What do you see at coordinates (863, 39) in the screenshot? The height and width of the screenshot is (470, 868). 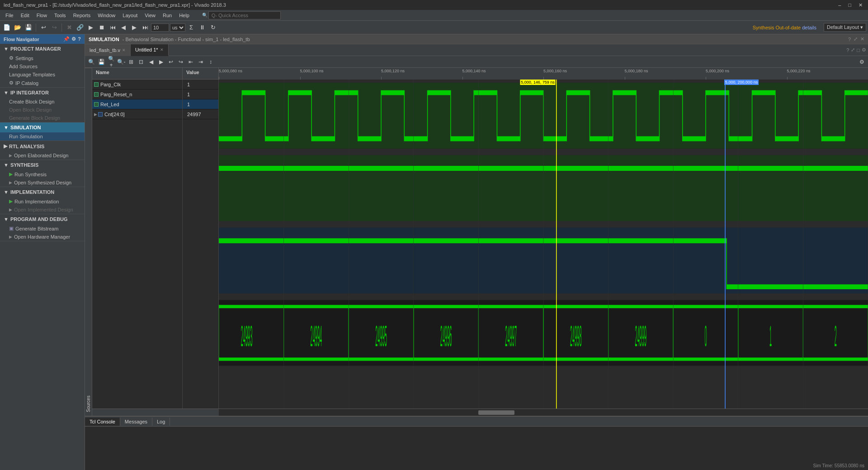 I see `sim-header-close: ✕` at bounding box center [863, 39].